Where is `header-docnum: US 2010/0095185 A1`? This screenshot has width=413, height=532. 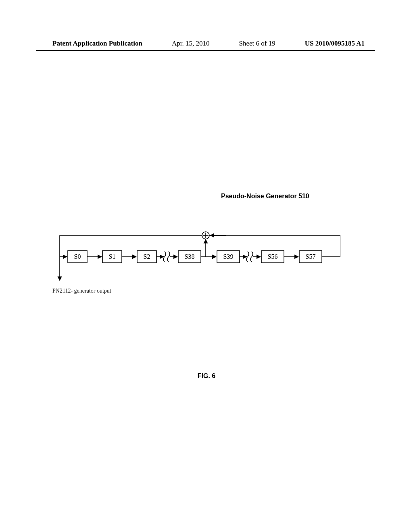
header-docnum: US 2010/0095185 A1 is located at coordinates (335, 44).